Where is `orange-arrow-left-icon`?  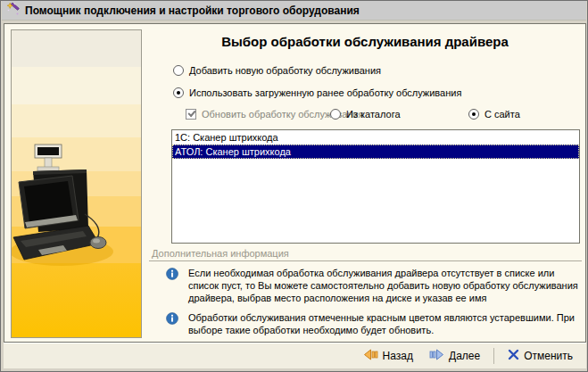
orange-arrow-left-icon is located at coordinates (371, 356).